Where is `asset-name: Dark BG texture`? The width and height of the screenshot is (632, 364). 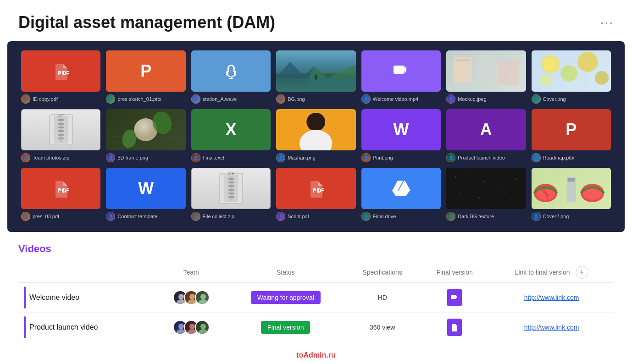 asset-name: Dark BG texture is located at coordinates (476, 216).